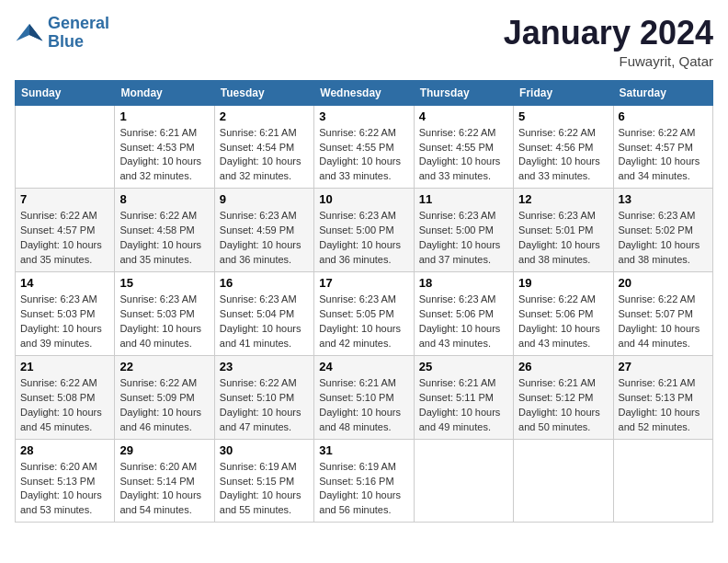 The width and height of the screenshot is (728, 563). Describe the element at coordinates (463, 322) in the screenshot. I see `day-info: Sunrise: 6:23 AM Sunset: 5:06 PM Dayligh…` at that location.